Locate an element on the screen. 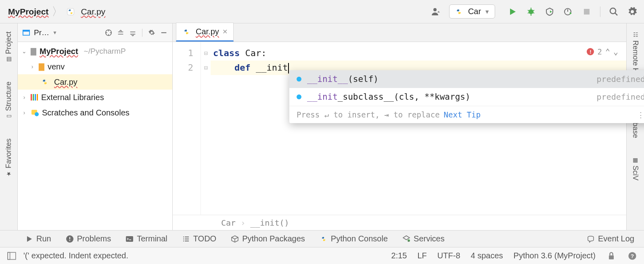 The image size is (644, 264). libraries-icon is located at coordinates (34, 97).